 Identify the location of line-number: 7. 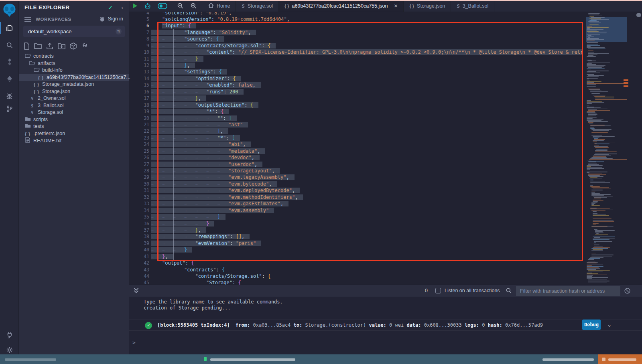
(139, 32).